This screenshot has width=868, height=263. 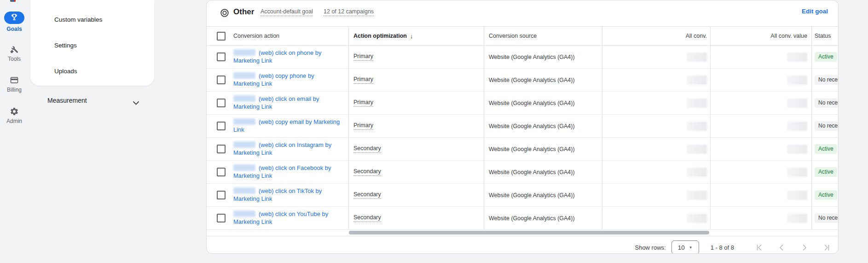 I want to click on sidebar-item-tools: Tools, so click(x=14, y=53).